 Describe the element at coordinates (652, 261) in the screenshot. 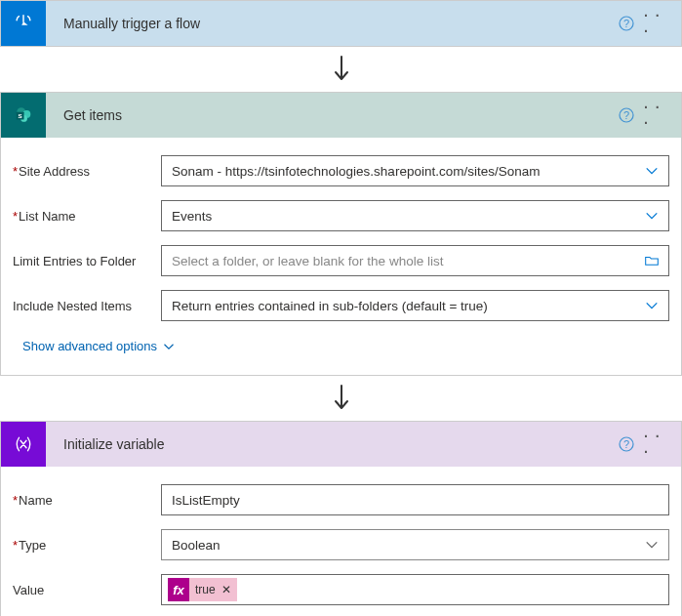

I see `folder-icon` at that location.